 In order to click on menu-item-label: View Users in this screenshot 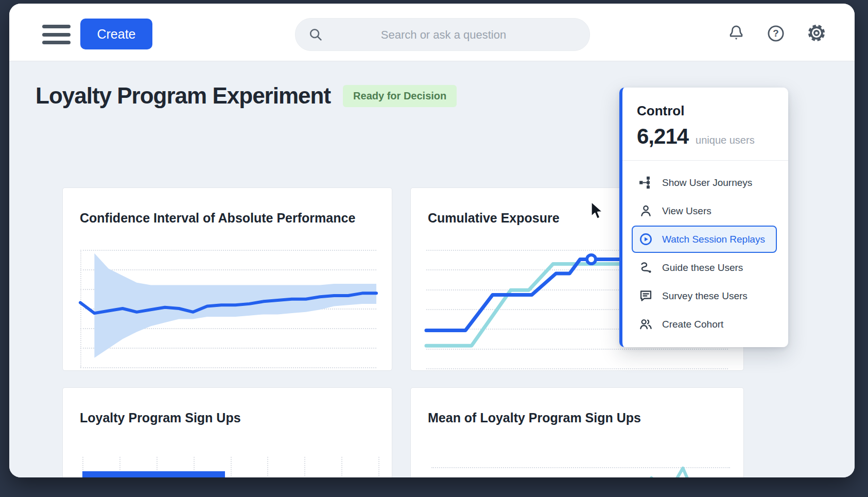, I will do `click(687, 211)`.